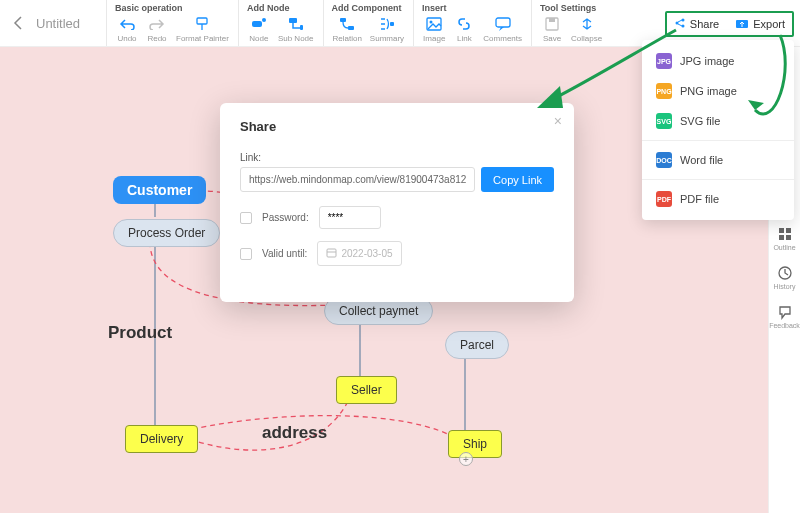 This screenshot has width=800, height=513. What do you see at coordinates (296, 29) in the screenshot?
I see `add-subnode-button: Sub Node` at bounding box center [296, 29].